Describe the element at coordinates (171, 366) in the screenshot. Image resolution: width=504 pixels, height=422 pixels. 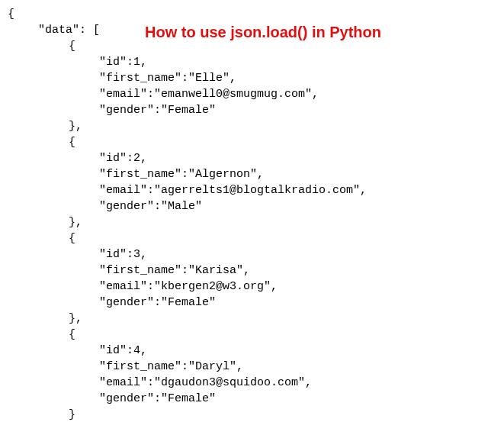
I see `first-name-line: "first_name":"Daryl",` at that location.